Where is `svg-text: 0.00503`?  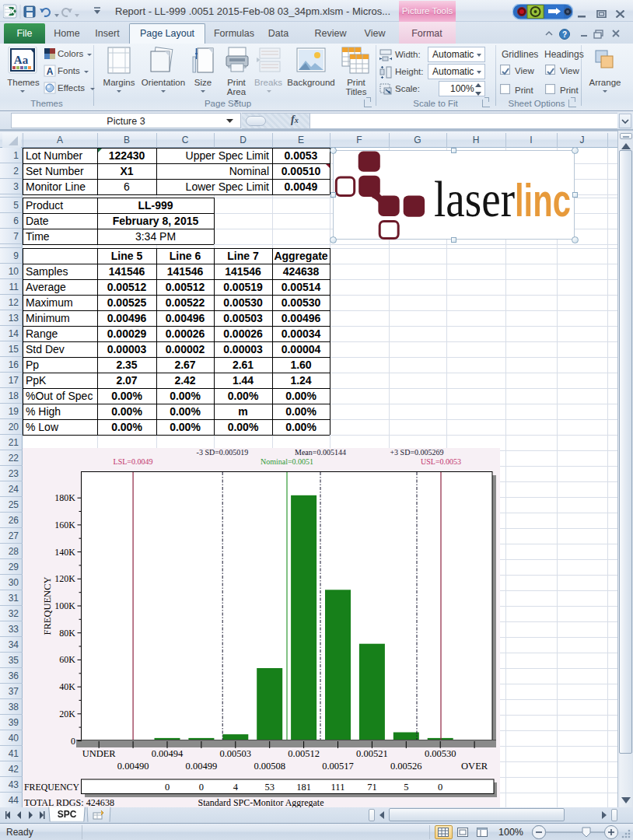
svg-text: 0.00503 is located at coordinates (235, 754).